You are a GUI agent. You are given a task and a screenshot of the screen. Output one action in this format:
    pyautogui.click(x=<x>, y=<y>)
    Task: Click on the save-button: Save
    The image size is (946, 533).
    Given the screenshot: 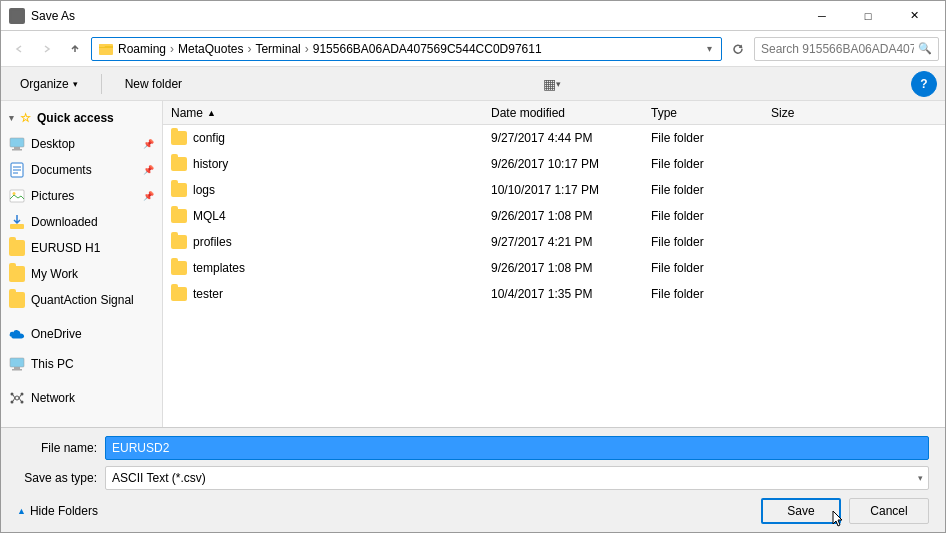 What is the action you would take?
    pyautogui.click(x=801, y=511)
    